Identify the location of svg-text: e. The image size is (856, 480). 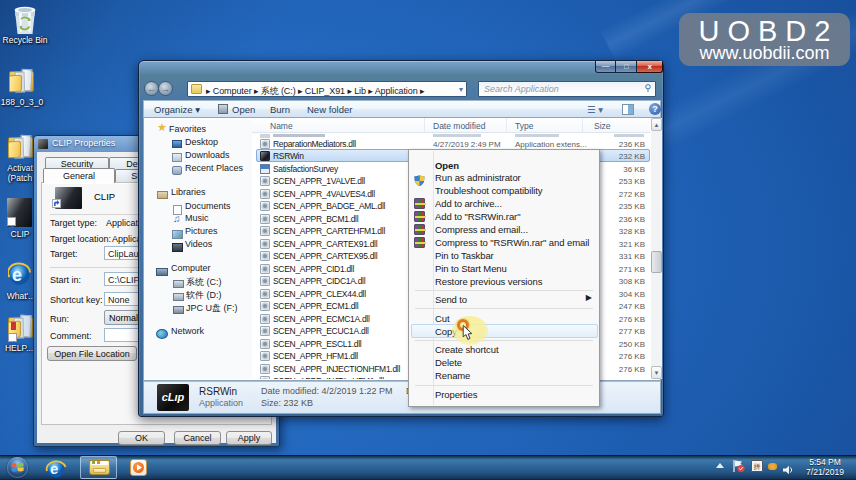
(17, 275).